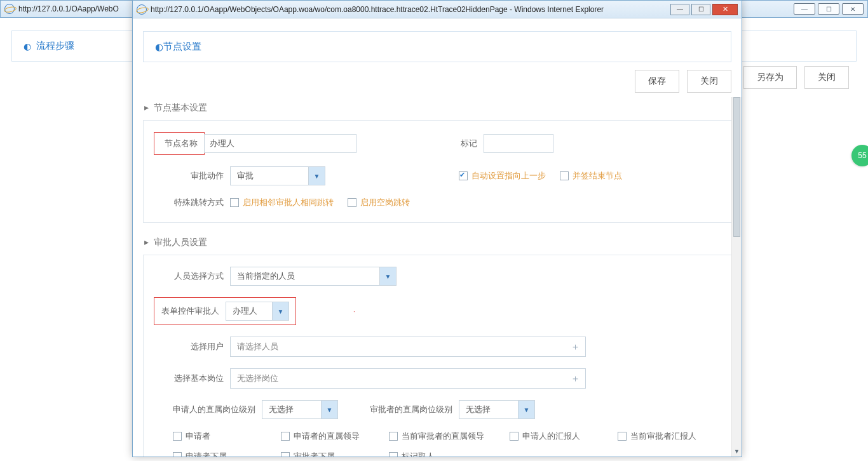  I want to click on checkbox-option: 申请者, so click(214, 436).